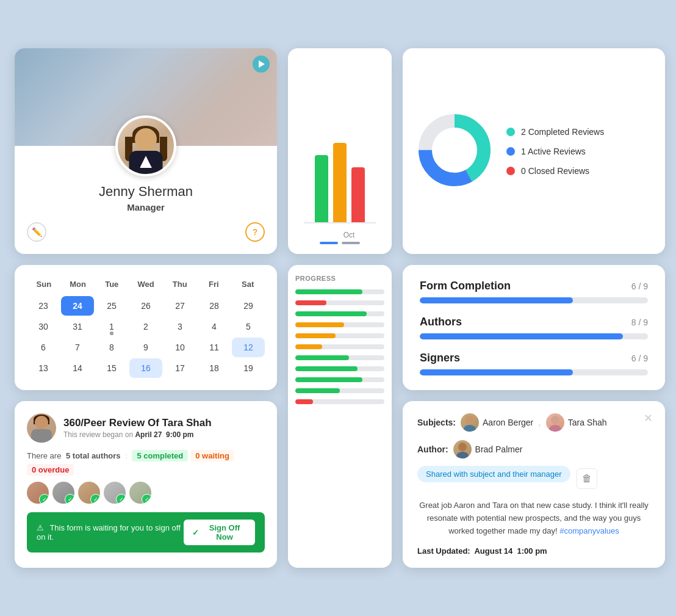 Image resolution: width=676 pixels, height=616 pixels. What do you see at coordinates (648, 418) in the screenshot?
I see `close-button: ✕` at bounding box center [648, 418].